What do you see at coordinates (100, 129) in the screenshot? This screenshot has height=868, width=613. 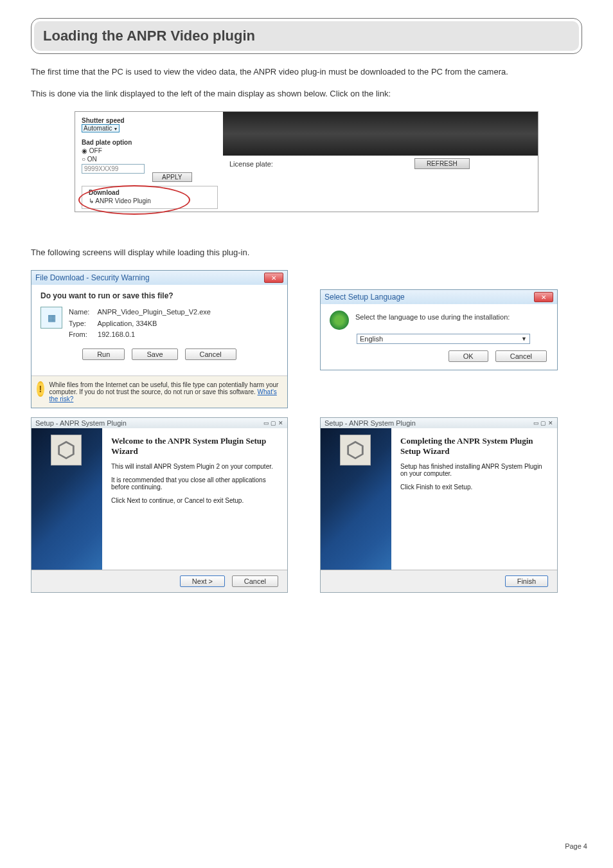 I see `shutter-speed-select: Automatic` at bounding box center [100, 129].